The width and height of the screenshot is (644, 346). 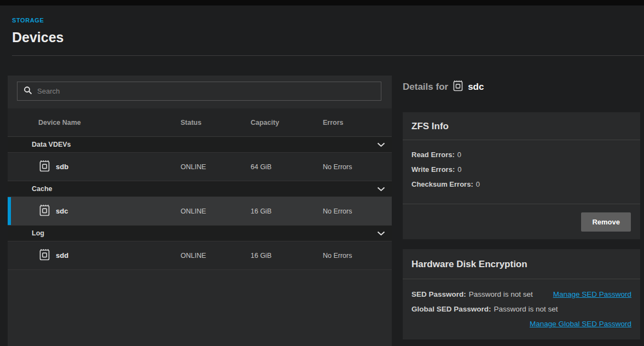 What do you see at coordinates (521, 166) in the screenshot?
I see `zfs-info-body: Read Errors:0 Write Errors:0 Checksum Er…` at bounding box center [521, 166].